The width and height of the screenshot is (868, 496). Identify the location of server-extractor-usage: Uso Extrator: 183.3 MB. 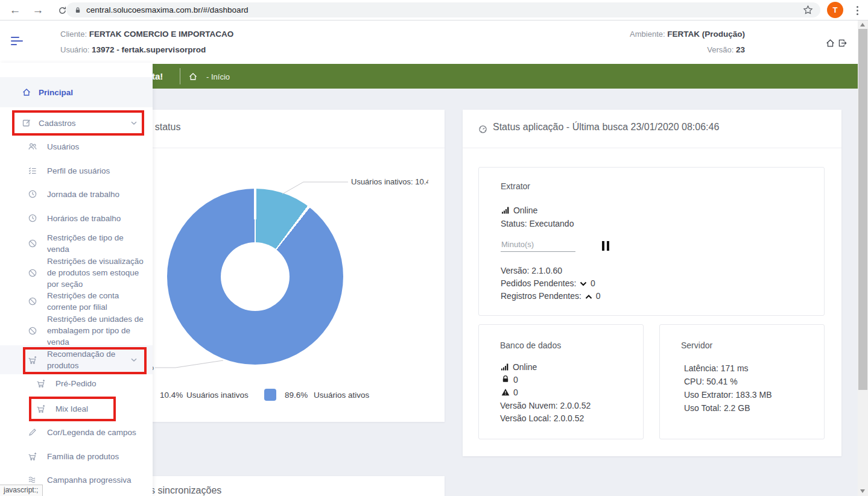
(728, 395).